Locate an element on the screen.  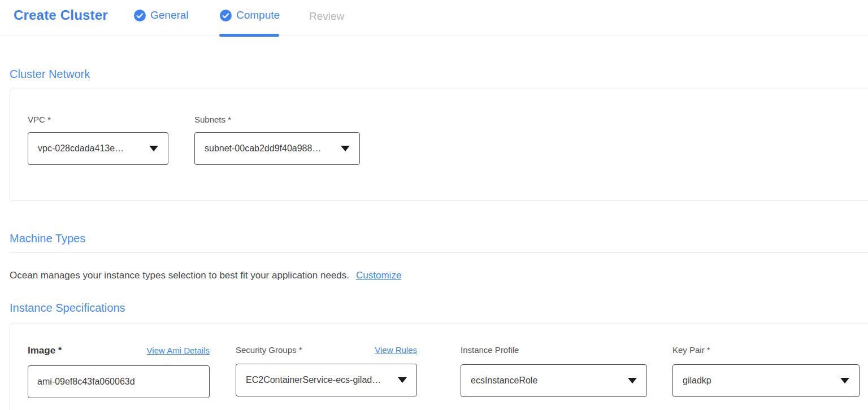
tab-general: General is located at coordinates (162, 15).